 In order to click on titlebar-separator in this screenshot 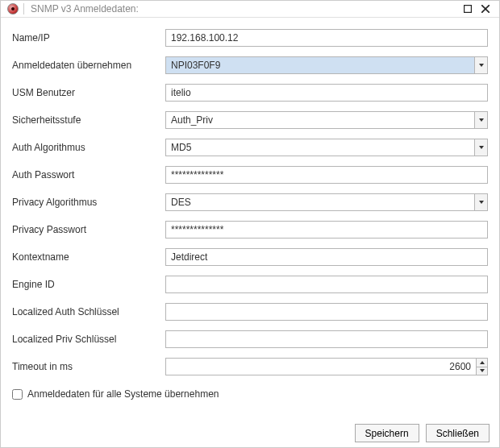, I will do `click(24, 9)`.